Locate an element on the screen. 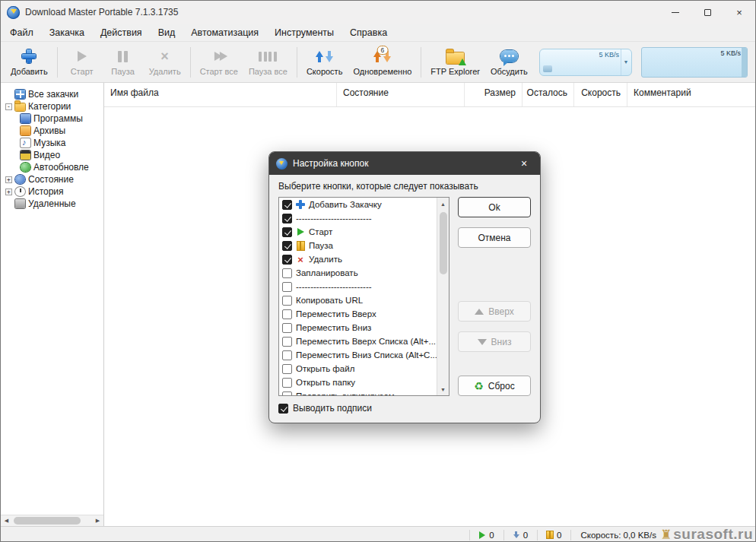 The height and width of the screenshot is (542, 756). list-item-open-file: Открыть файл is located at coordinates (357, 369).